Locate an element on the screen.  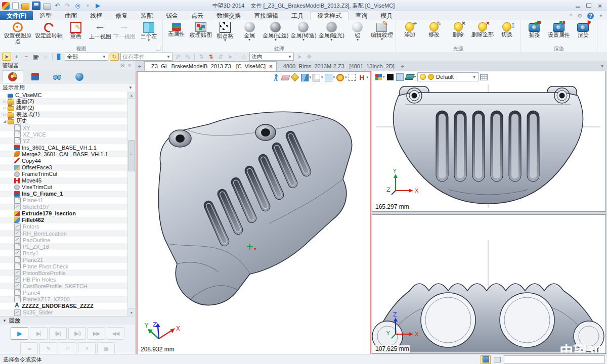
tree-item: PlaneXZ17_XZ200 is located at coordinates (64, 299).